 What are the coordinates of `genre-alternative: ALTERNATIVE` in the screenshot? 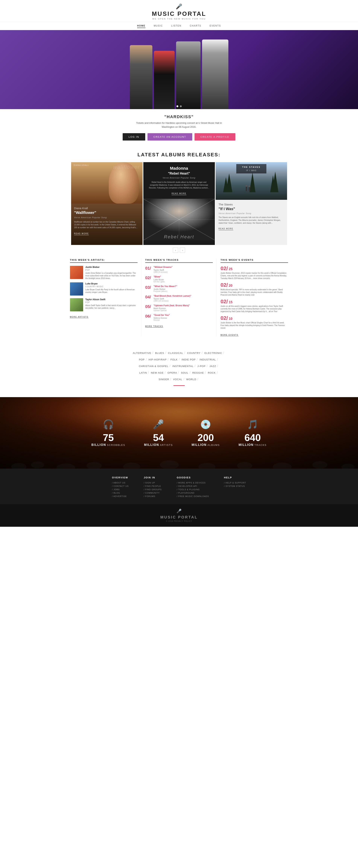 It's located at (142, 353).